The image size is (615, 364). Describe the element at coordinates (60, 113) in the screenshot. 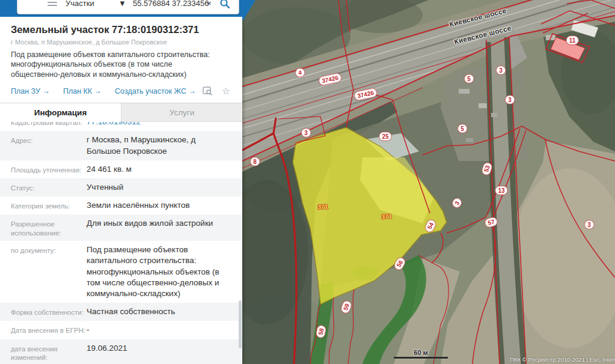

I see `tab-information: Информация` at that location.